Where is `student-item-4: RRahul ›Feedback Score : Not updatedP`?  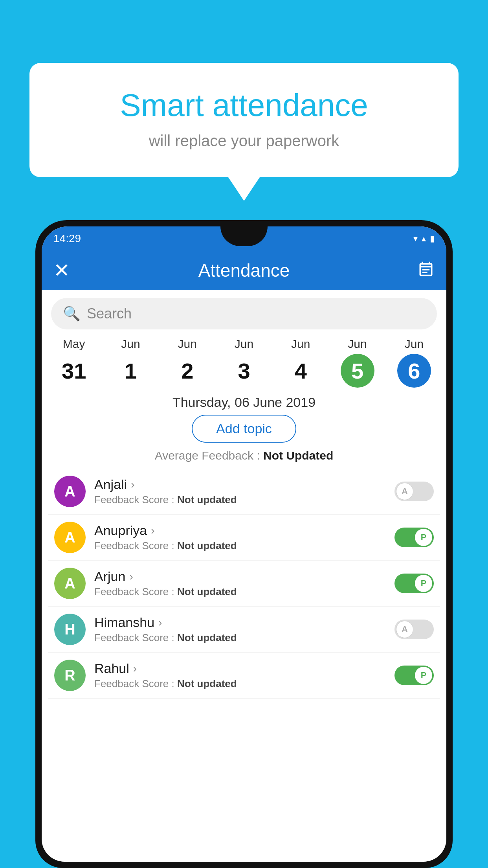 student-item-4: RRahul ›Feedback Score : Not updatedP is located at coordinates (244, 675).